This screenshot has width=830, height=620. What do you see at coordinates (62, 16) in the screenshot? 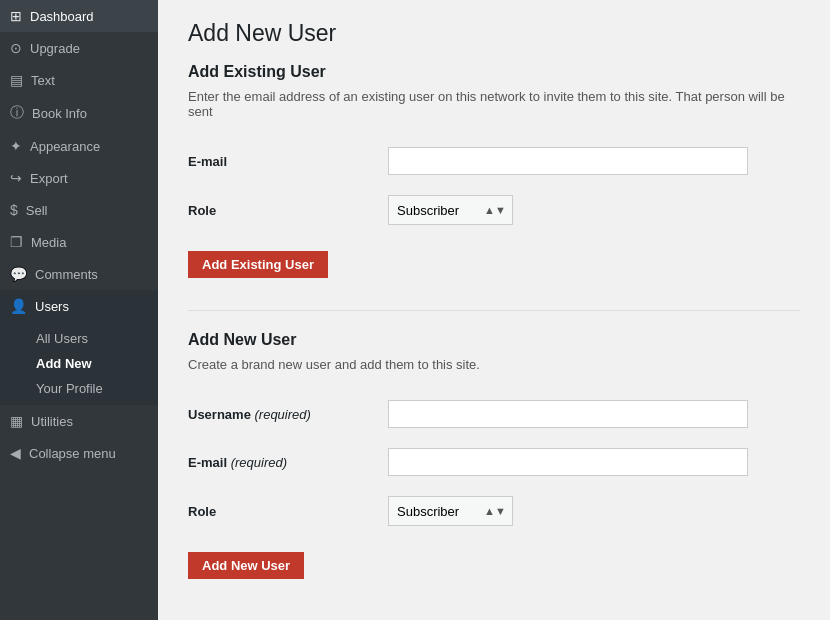
I see `sidebar-item-label: Dashboard` at bounding box center [62, 16].